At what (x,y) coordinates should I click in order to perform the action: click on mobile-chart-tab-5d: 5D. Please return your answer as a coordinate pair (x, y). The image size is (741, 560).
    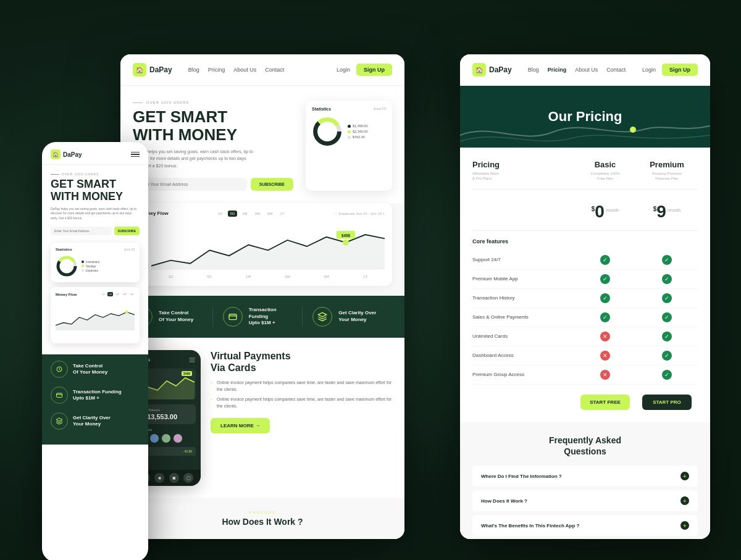
    Looking at the image, I should click on (110, 294).